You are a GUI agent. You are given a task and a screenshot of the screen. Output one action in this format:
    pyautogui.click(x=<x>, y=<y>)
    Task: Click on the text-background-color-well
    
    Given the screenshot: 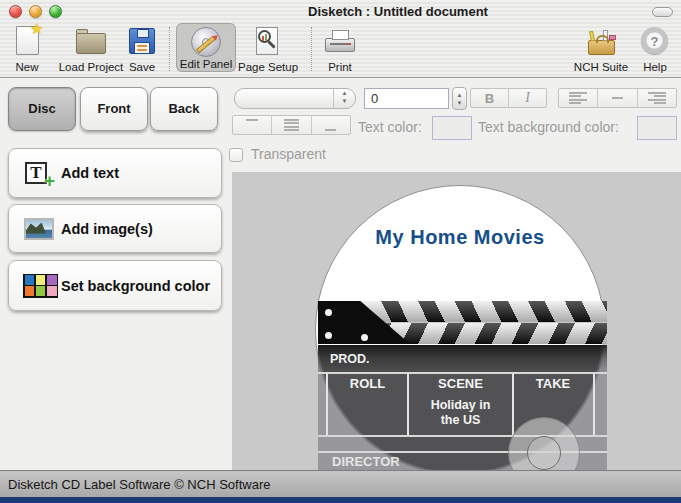 What is the action you would take?
    pyautogui.click(x=657, y=128)
    